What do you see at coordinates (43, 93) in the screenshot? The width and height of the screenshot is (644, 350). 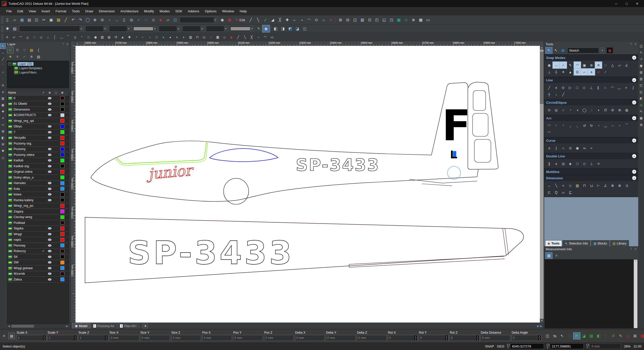 I see `column-header-icon: ✔` at bounding box center [43, 93].